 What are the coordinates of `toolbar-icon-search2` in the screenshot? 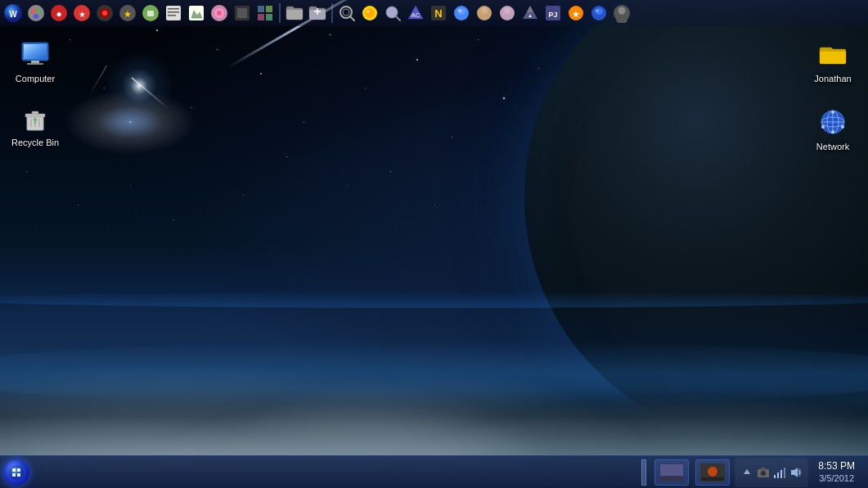 It's located at (393, 13).